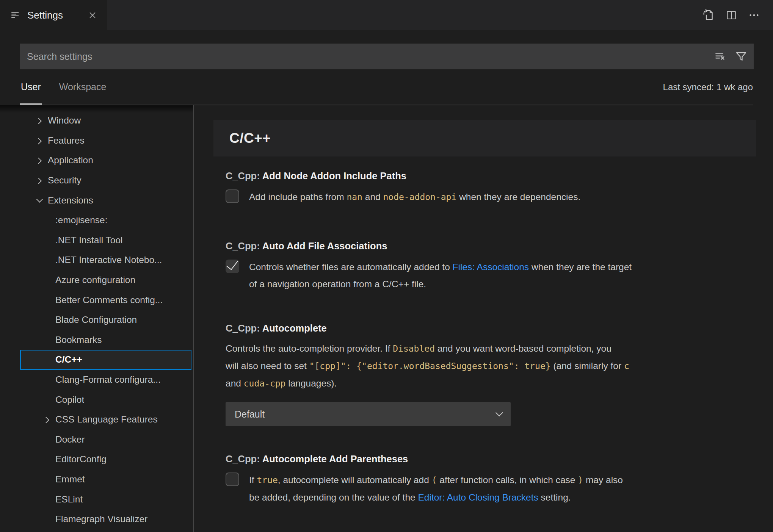 The width and height of the screenshot is (773, 532). What do you see at coordinates (414, 349) in the screenshot?
I see `code-span: Disabled` at bounding box center [414, 349].